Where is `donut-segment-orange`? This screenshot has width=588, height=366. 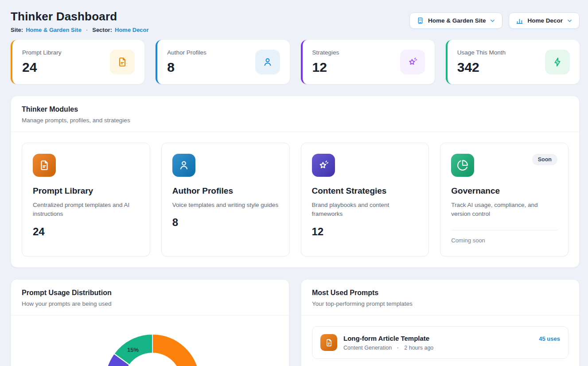
donut-segment-orange is located at coordinates (176, 350).